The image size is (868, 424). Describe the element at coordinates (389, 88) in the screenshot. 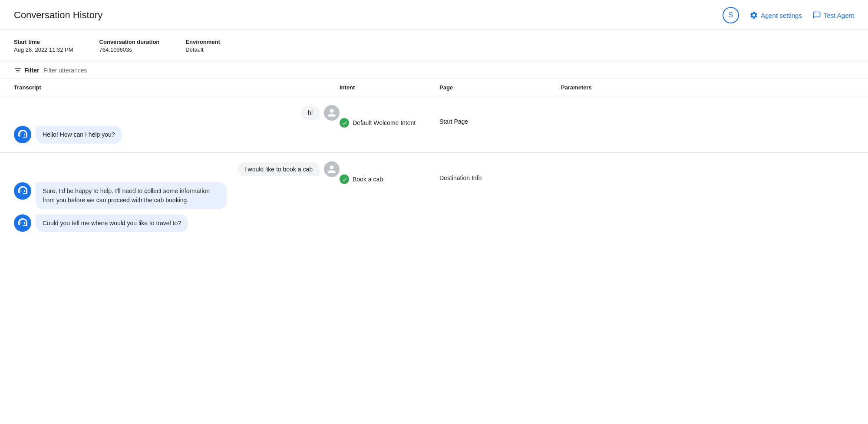

I see `col-intent: Intent` at that location.